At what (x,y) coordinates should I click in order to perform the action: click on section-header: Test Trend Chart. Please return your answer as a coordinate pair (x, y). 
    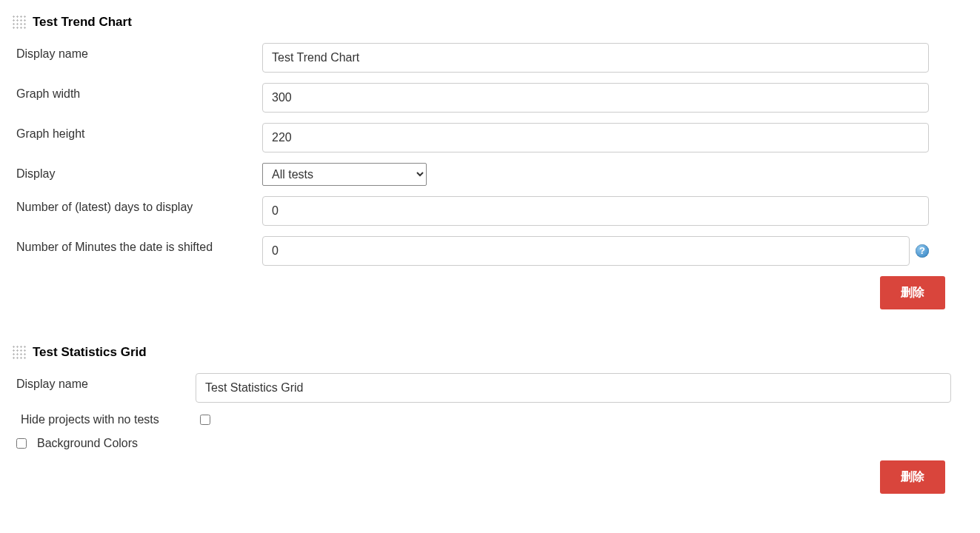
    Looking at the image, I should click on (490, 22).